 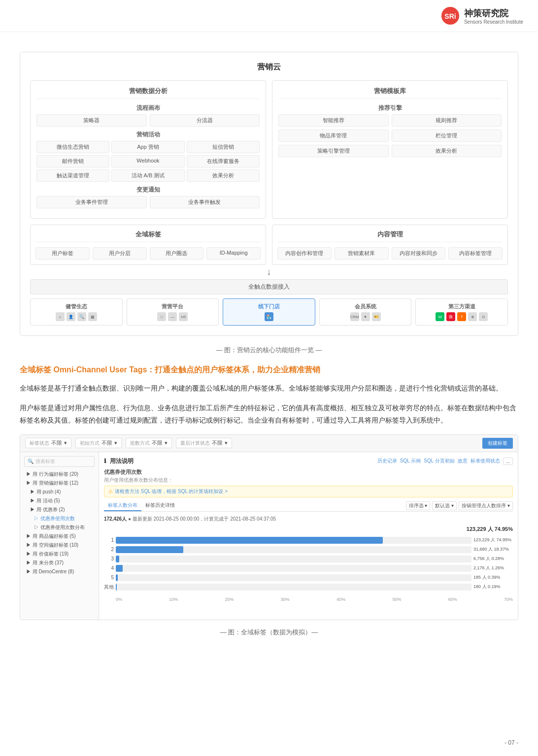 What do you see at coordinates (204, 519) in the screenshot?
I see `stats-date: 最新更新 2021-08-25 00:00:00，计算完成于 2021-08-2…` at bounding box center [204, 519].